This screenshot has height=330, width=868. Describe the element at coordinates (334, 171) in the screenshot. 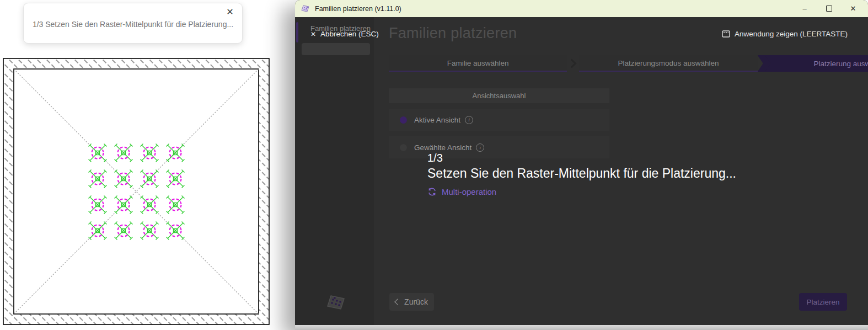

I see `sidebar: Familien platzieren` at that location.